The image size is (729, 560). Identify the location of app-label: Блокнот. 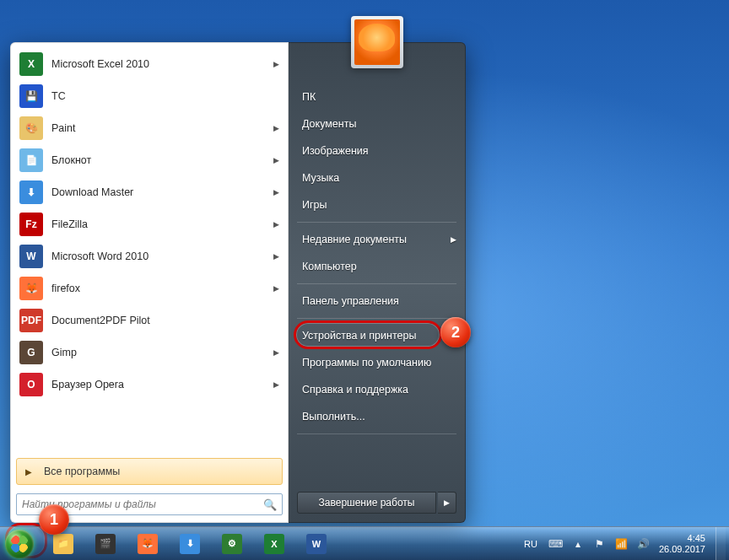
(162, 160).